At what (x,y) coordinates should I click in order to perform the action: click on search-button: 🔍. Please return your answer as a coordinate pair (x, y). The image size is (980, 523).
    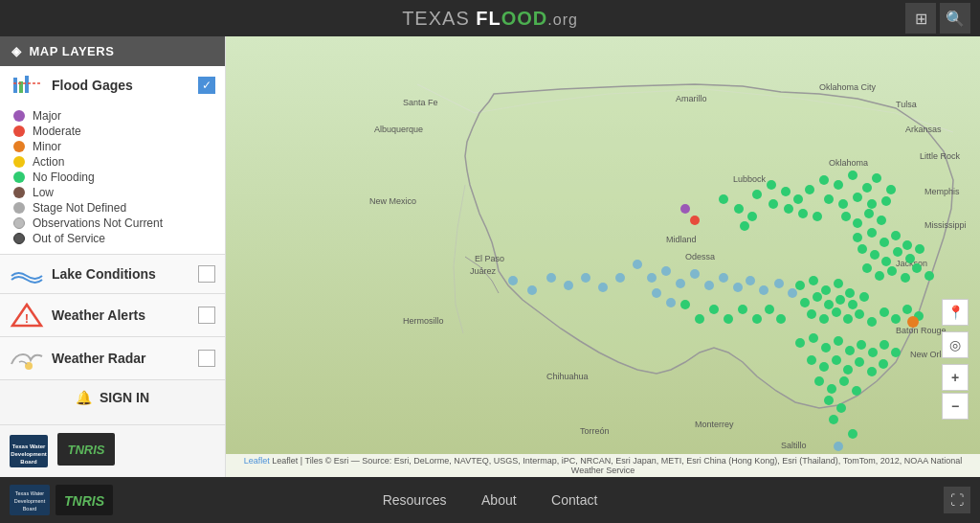
    Looking at the image, I should click on (955, 18).